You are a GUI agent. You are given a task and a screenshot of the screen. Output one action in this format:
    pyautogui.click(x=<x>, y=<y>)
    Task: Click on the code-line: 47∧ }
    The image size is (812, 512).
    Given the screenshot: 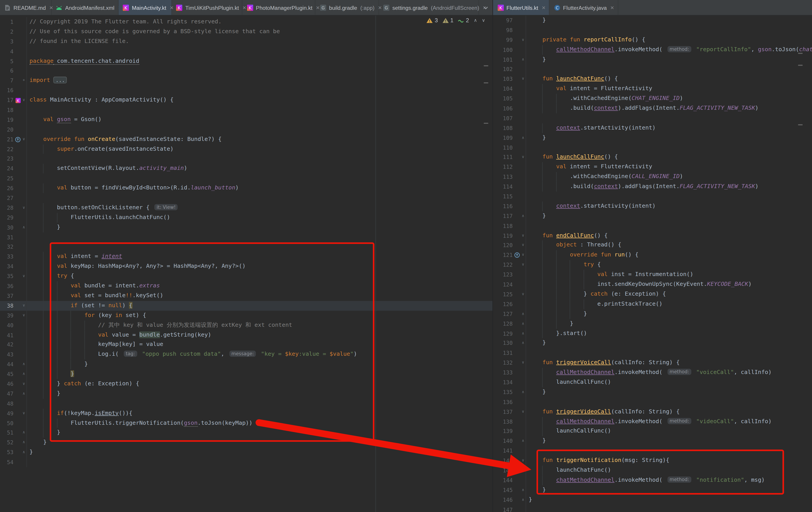 What is the action you would take?
    pyautogui.click(x=246, y=394)
    